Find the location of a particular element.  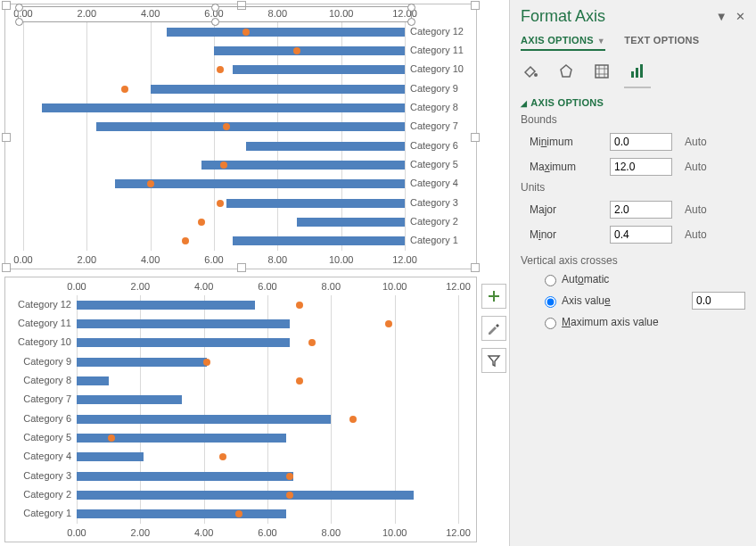

pane-title: Format Axis is located at coordinates (563, 16).